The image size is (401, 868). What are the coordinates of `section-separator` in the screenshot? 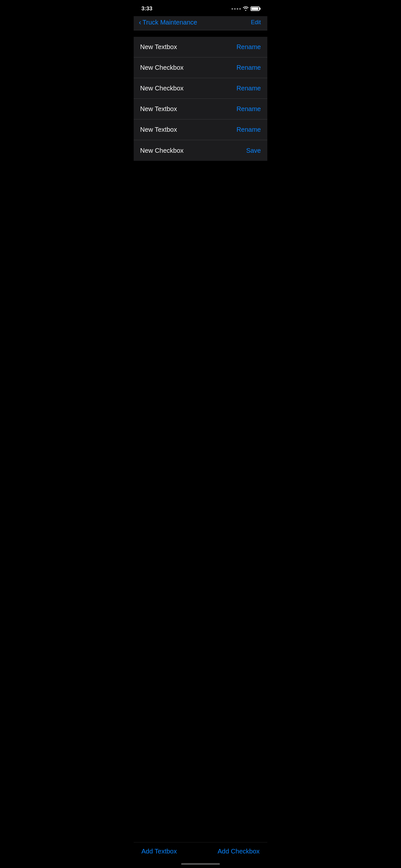 It's located at (201, 34).